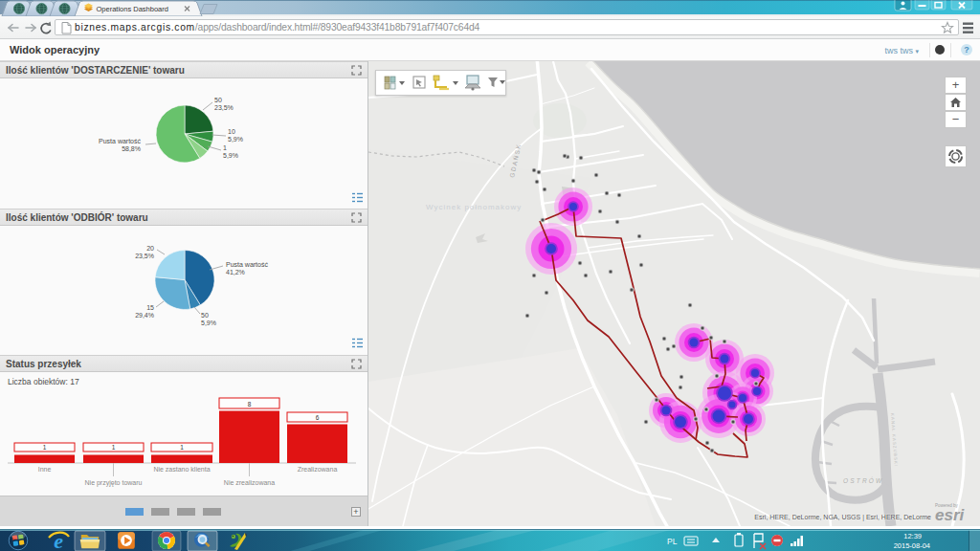 This screenshot has width=980, height=551. Describe the element at coordinates (863, 480) in the screenshot. I see `svg-text: OSTRÓW` at that location.